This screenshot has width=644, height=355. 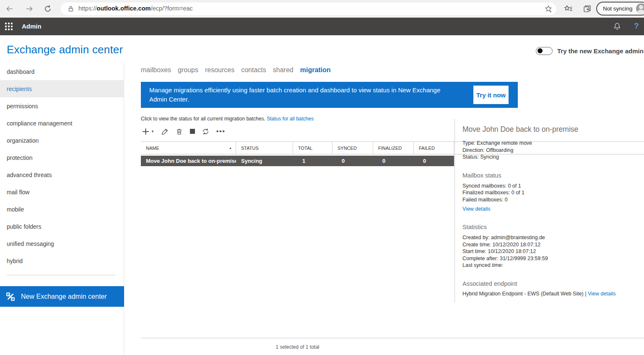 I want to click on cell-failed: 0, so click(x=434, y=161).